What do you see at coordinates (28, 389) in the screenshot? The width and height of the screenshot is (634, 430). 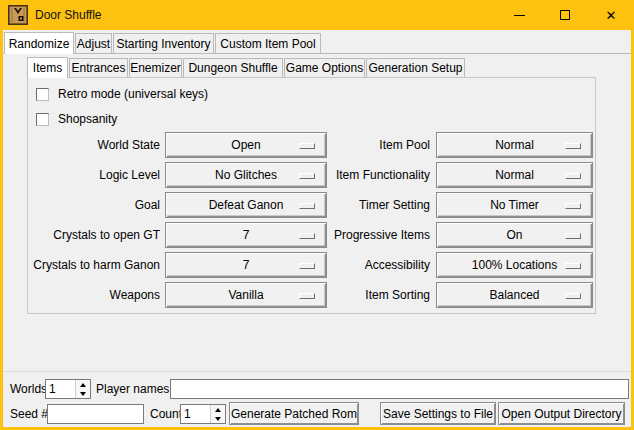 I see `worlds-label: Worlds` at bounding box center [28, 389].